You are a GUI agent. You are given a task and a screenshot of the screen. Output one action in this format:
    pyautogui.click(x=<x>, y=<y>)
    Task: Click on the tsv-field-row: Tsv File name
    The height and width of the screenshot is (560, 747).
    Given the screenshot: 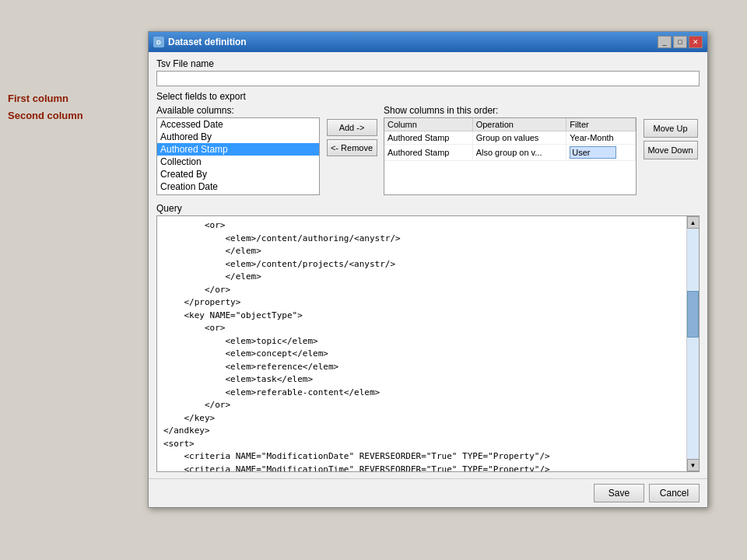 What is the action you would take?
    pyautogui.click(x=428, y=72)
    